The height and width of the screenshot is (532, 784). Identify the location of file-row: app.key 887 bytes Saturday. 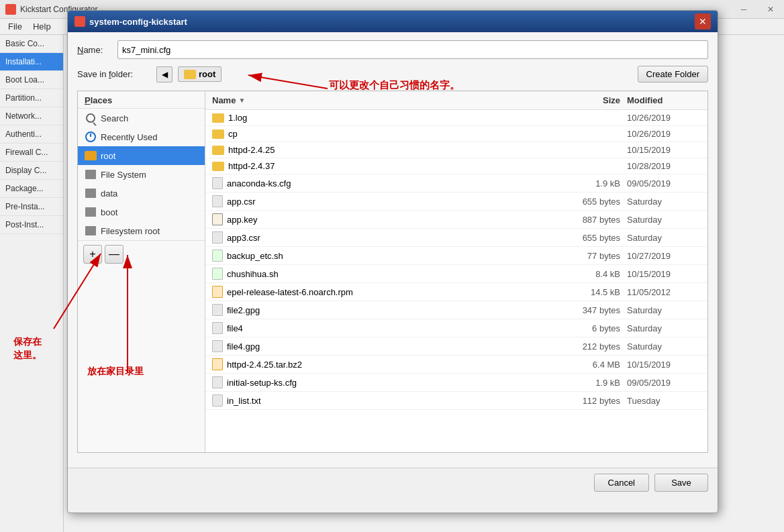
(456, 220).